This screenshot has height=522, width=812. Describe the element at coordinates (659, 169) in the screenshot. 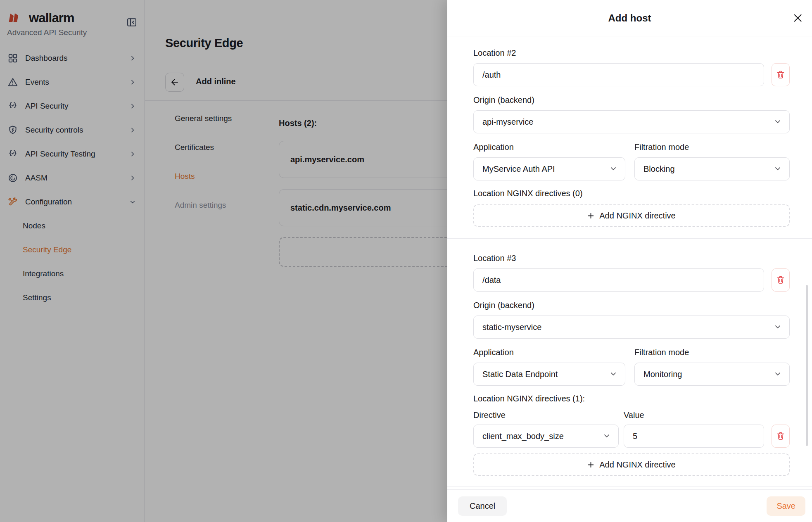

I see `filtration-mode-select-value: Blocking` at that location.